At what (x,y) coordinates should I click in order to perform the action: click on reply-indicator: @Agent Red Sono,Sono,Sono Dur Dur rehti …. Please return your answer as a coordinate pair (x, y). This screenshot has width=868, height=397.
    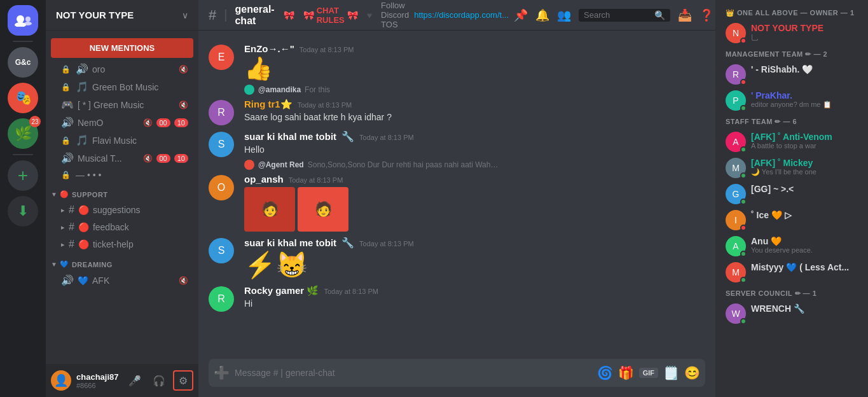
    Looking at the image, I should click on (457, 165).